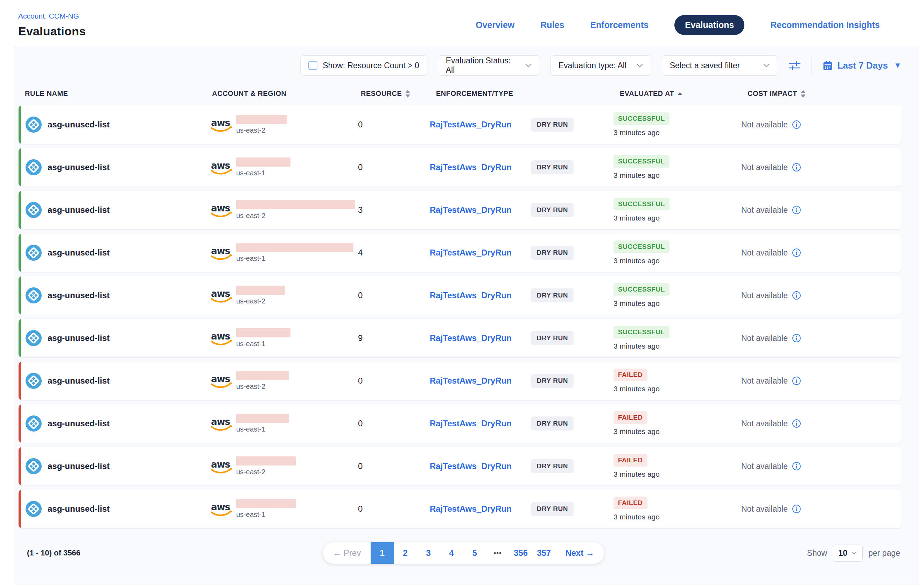  What do you see at coordinates (795, 66) in the screenshot?
I see `filter-settings-button` at bounding box center [795, 66].